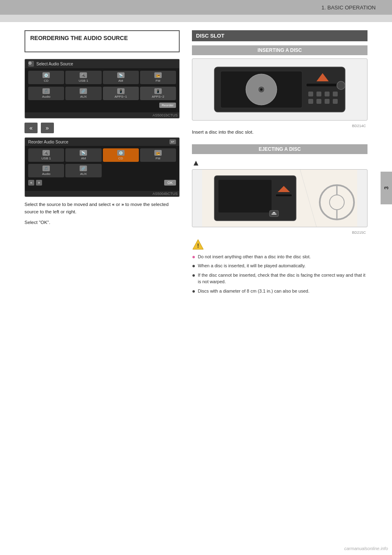  I want to click on inserting-image, so click(280, 90).